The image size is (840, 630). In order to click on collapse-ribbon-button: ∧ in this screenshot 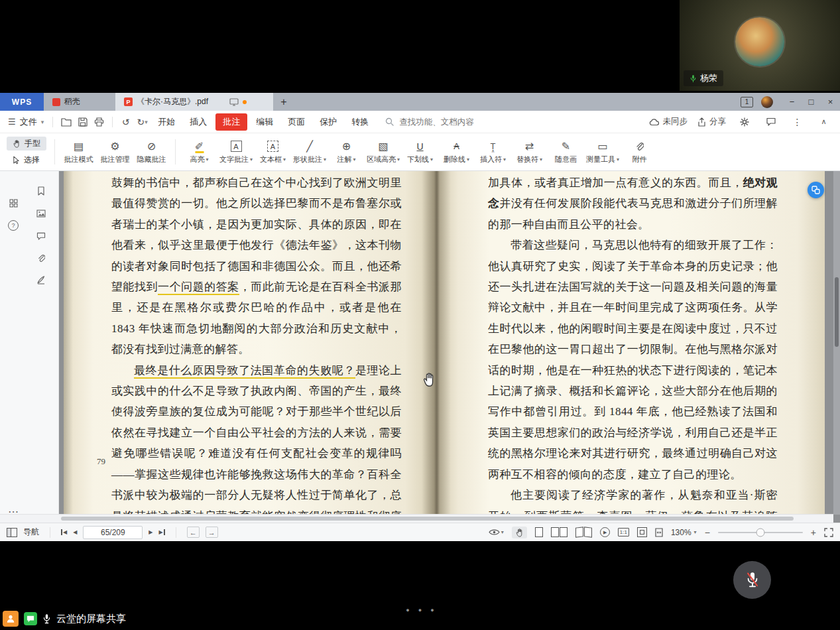, I will do `click(823, 122)`.